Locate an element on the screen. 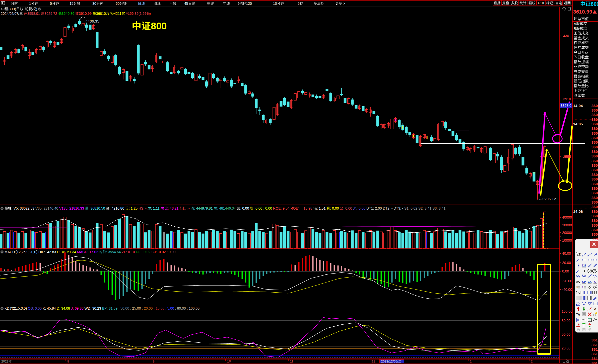 The width and height of the screenshot is (598, 364). svg-text: HS: - is located at coordinates (143, 208).